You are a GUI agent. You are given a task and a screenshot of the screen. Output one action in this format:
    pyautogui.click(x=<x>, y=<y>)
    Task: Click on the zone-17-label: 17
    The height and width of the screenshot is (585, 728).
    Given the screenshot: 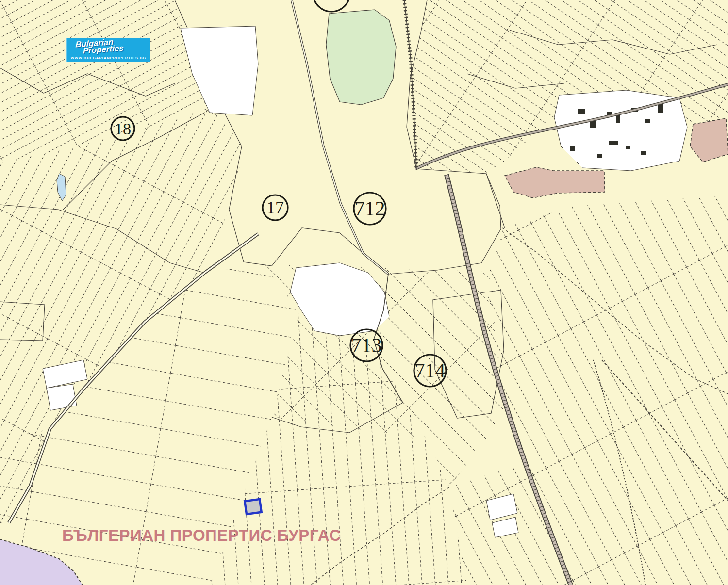 What is the action you would take?
    pyautogui.click(x=275, y=208)
    